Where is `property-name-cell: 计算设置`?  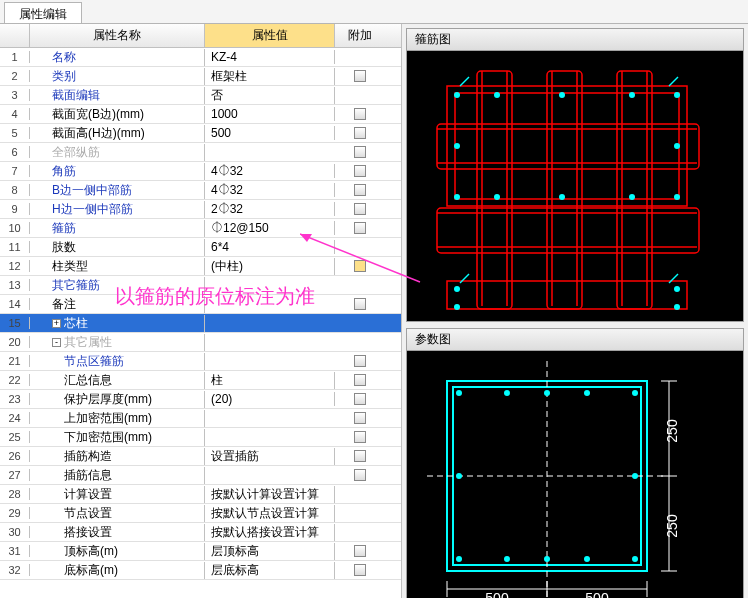 property-name-cell: 计算设置 is located at coordinates (118, 494).